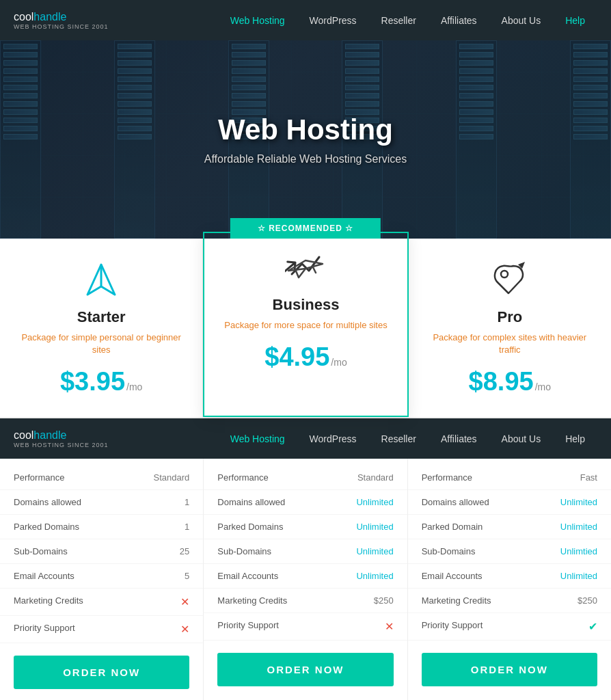 This screenshot has height=700, width=611. I want to click on features-business: Performance Standard Domains allowed Unl…, so click(306, 580).